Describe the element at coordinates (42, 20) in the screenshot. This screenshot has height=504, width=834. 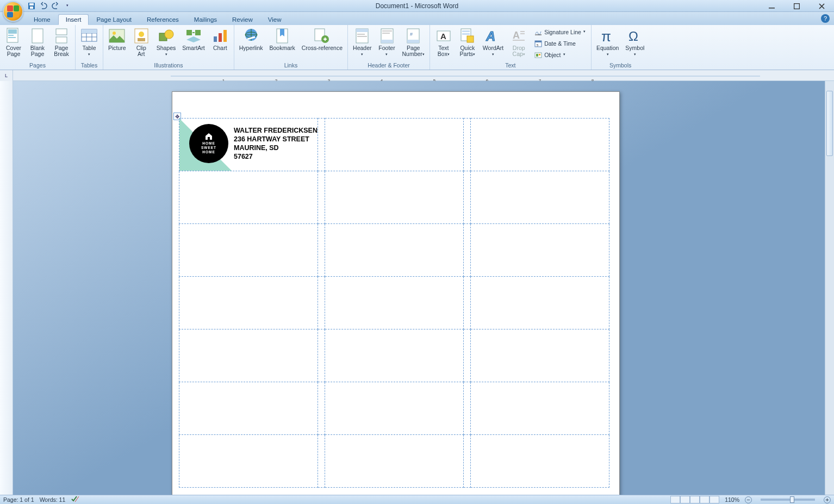
I see `tab-home: Home` at that location.